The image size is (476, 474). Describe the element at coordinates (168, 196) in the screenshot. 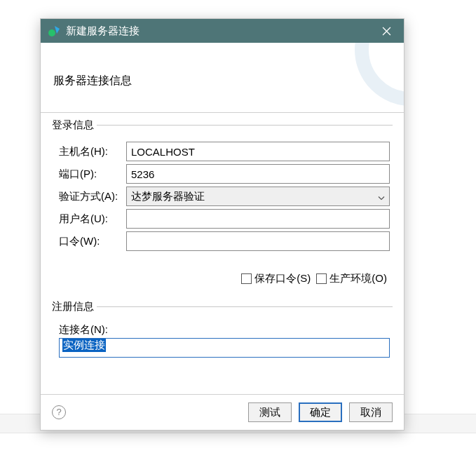

I see `auth-select-value: 达梦服务器验证` at that location.